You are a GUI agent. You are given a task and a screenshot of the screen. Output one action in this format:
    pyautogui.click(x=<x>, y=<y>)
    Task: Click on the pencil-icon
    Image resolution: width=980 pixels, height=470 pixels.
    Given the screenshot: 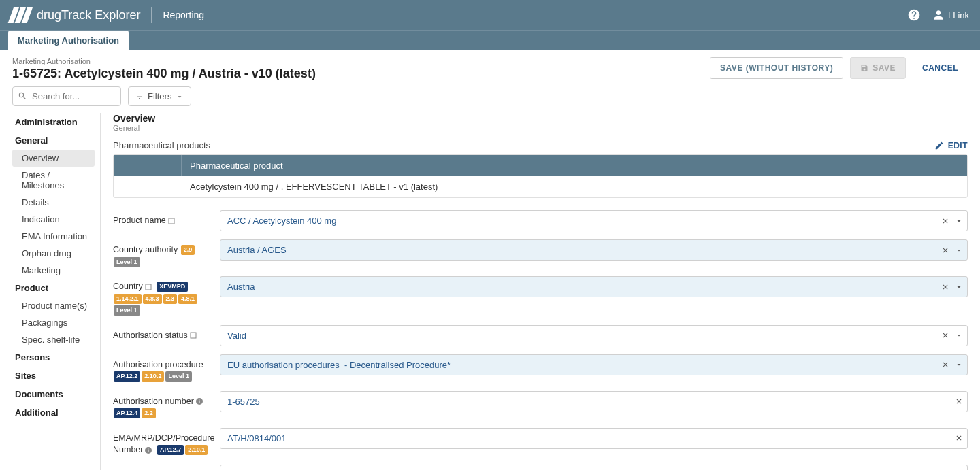 What is the action you would take?
    pyautogui.click(x=939, y=146)
    